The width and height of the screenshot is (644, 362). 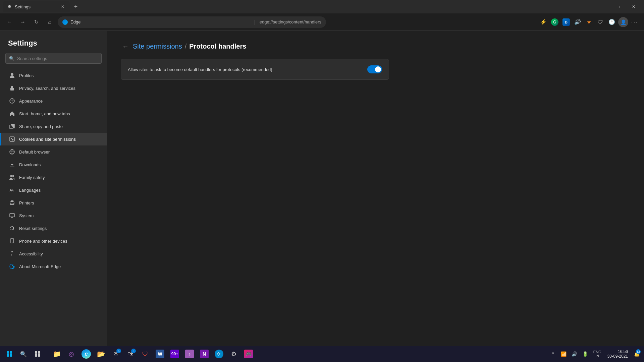 I want to click on taskbar-groove: ♪, so click(x=190, y=354).